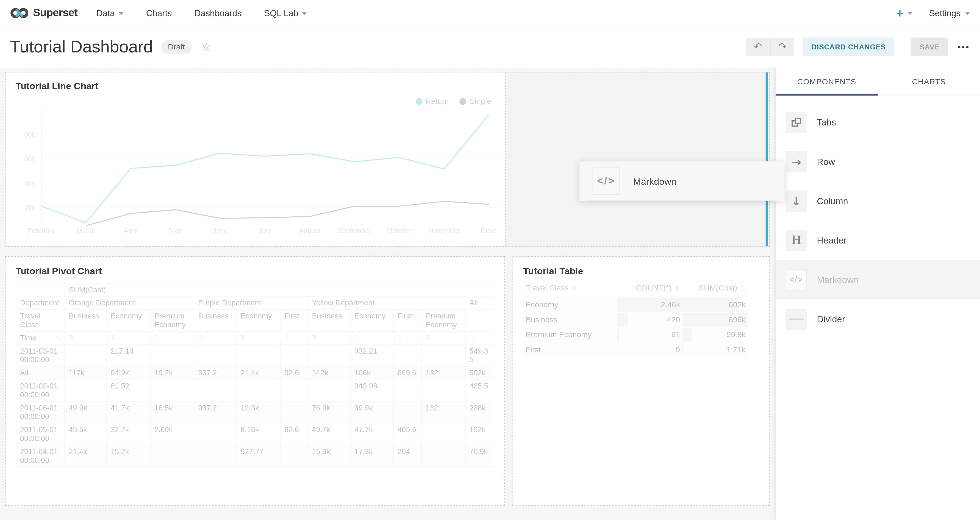  I want to click on svg-text: 200, so click(30, 207).